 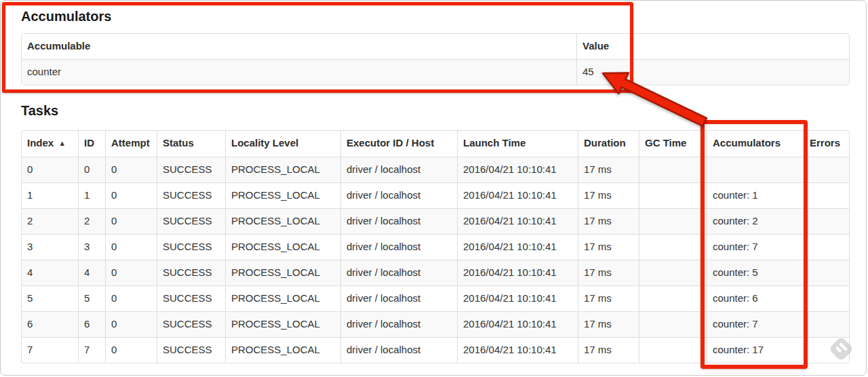 What do you see at coordinates (435, 221) in the screenshot?
I see `table-row: 2 2 0 SUCCESS PROCESS_LOCAL driver / loc…` at bounding box center [435, 221].